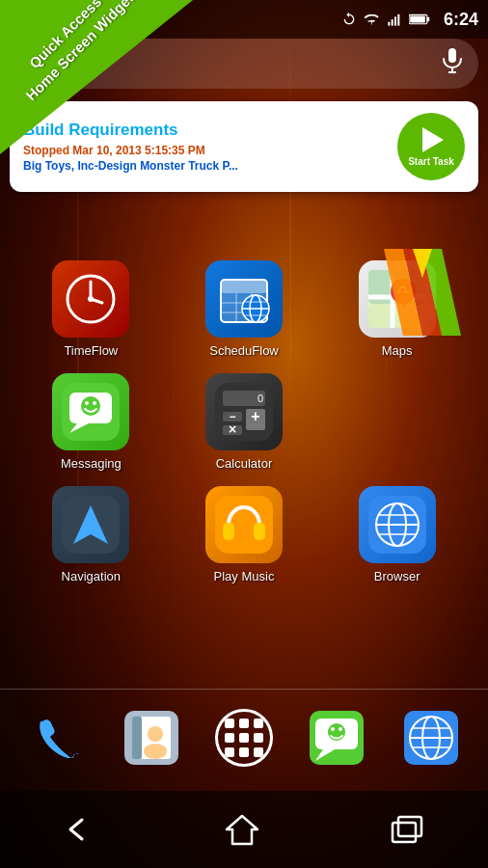 This screenshot has height=868, width=488. I want to click on dock-contacts, so click(152, 739).